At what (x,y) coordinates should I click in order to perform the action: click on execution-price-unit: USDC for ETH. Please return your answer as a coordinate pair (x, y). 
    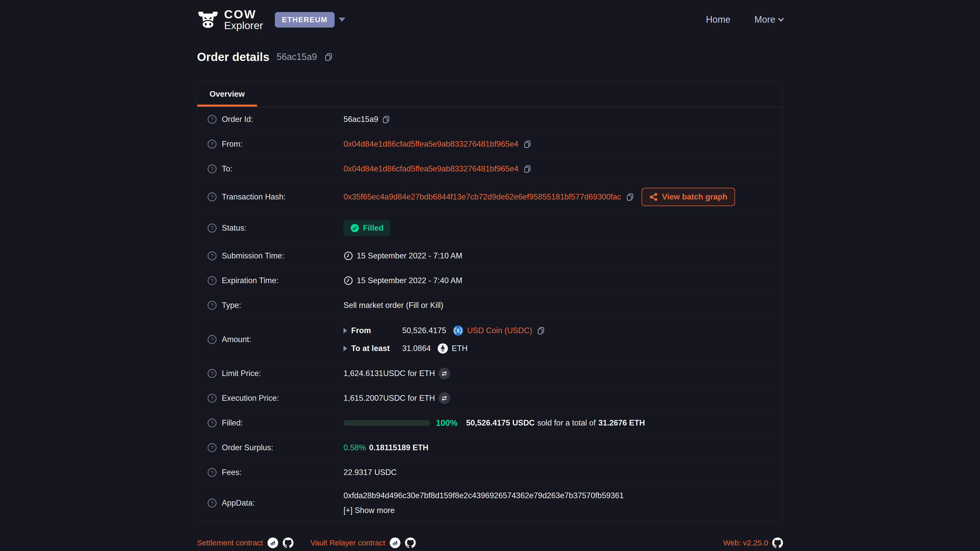
    Looking at the image, I should click on (409, 398).